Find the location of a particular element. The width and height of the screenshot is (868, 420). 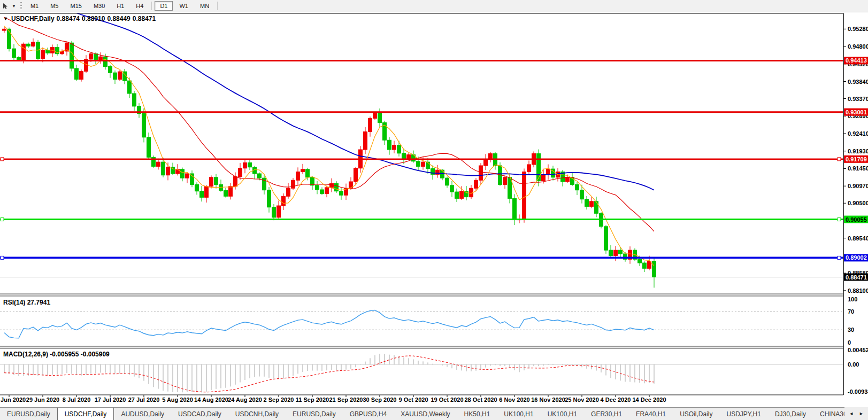

y-axis-label: 0.92410 is located at coordinates (858, 134).